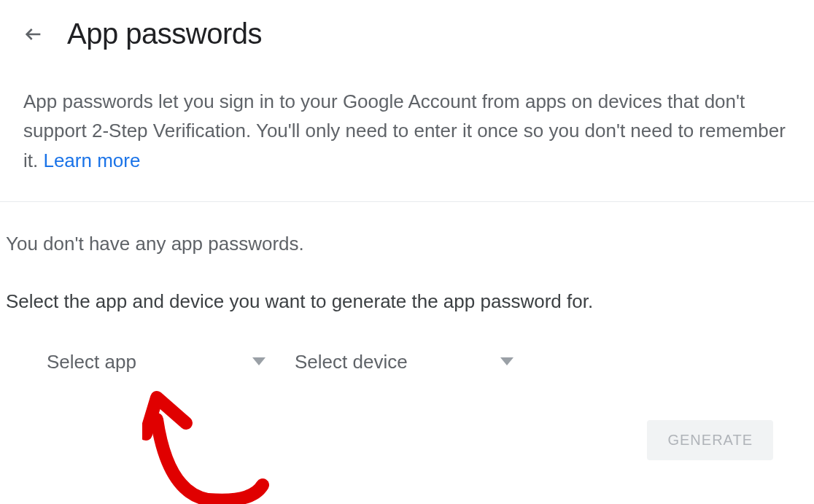  What do you see at coordinates (404, 362) in the screenshot?
I see `select-device-dropdown: Select device` at bounding box center [404, 362].